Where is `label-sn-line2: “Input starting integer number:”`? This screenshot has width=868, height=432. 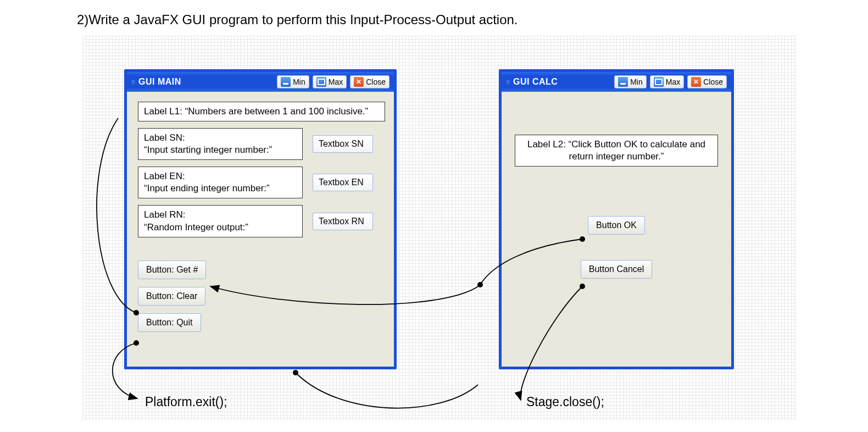 label-sn-line2: “Input starting integer number:” is located at coordinates (208, 149).